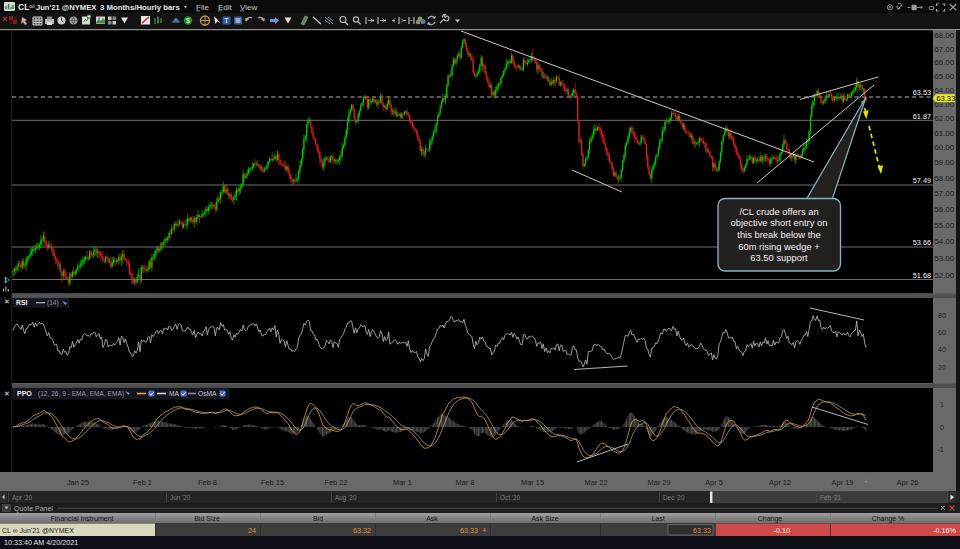 The height and width of the screenshot is (549, 960). I want to click on svg-text: 52.00, so click(945, 276).